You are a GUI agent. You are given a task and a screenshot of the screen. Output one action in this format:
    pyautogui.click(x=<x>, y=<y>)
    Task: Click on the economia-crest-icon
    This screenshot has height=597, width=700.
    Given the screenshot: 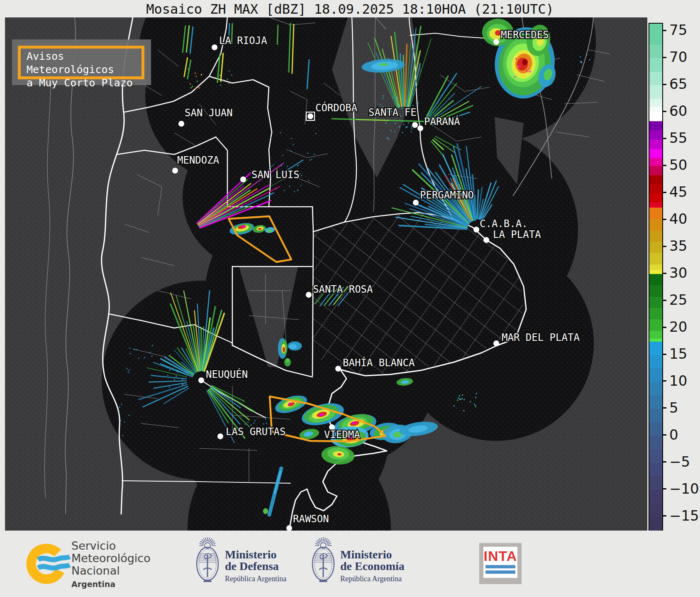 What is the action you would take?
    pyautogui.click(x=323, y=562)
    